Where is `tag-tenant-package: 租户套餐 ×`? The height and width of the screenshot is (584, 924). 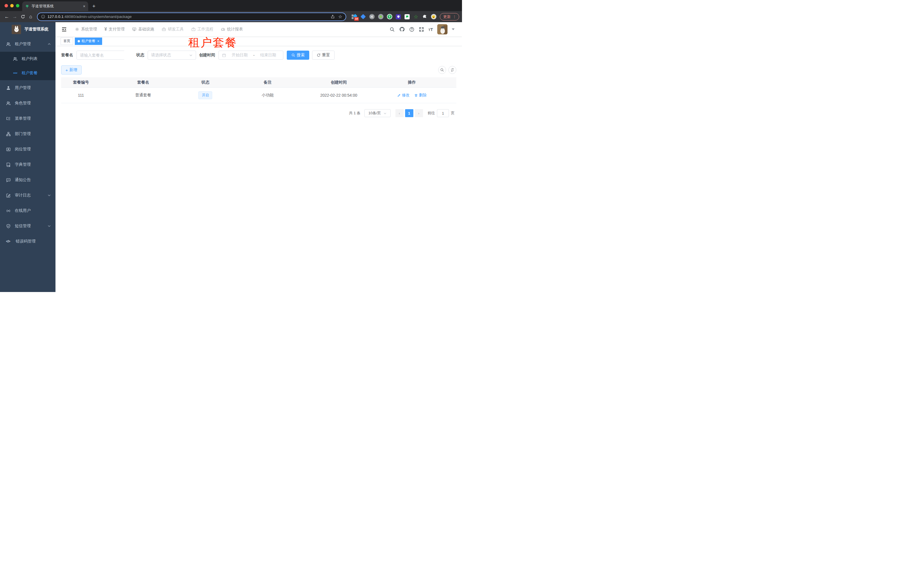 tag-tenant-package: 租户套餐 × is located at coordinates (88, 41).